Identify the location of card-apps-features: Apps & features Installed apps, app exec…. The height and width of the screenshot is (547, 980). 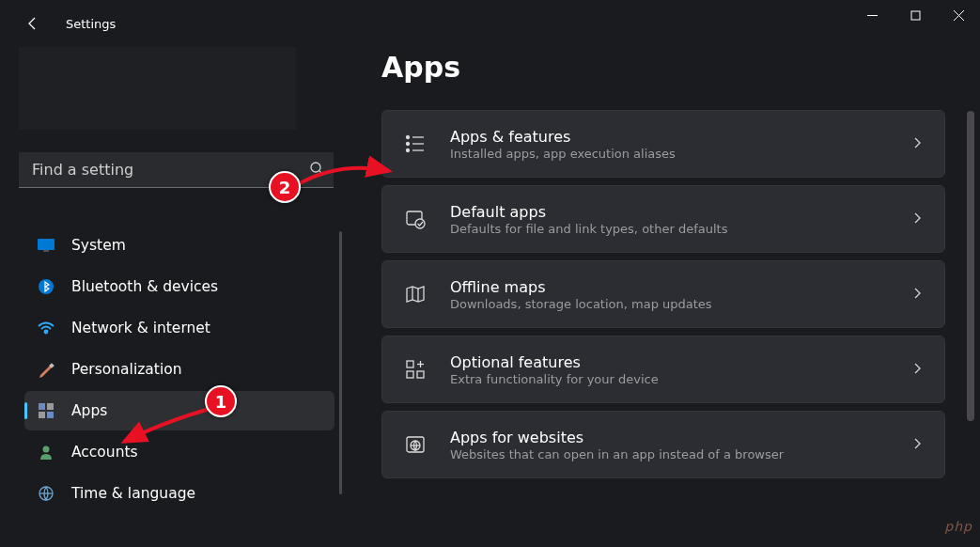
(663, 144).